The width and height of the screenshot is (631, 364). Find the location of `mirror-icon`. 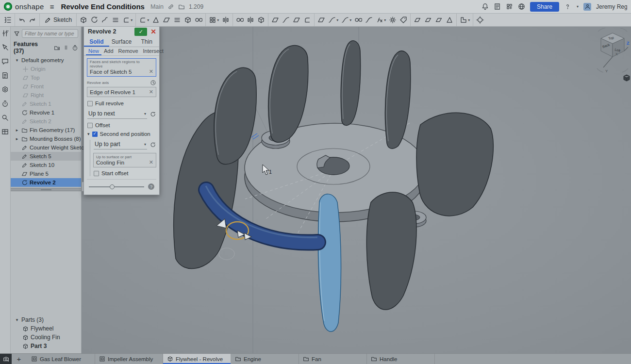

mirror-icon is located at coordinates (226, 20).